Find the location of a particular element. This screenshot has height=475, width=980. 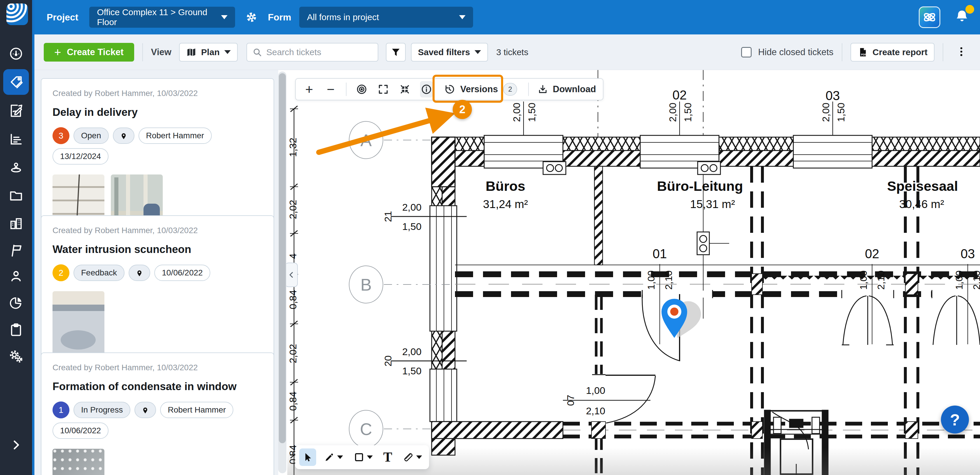

view-mode-dropdown: Plan is located at coordinates (208, 53).